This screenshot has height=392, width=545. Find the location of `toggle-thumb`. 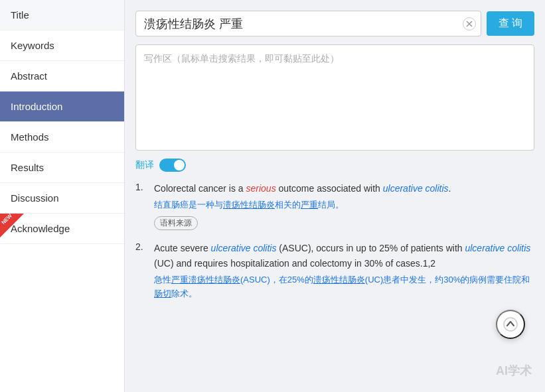

toggle-thumb is located at coordinates (179, 165).